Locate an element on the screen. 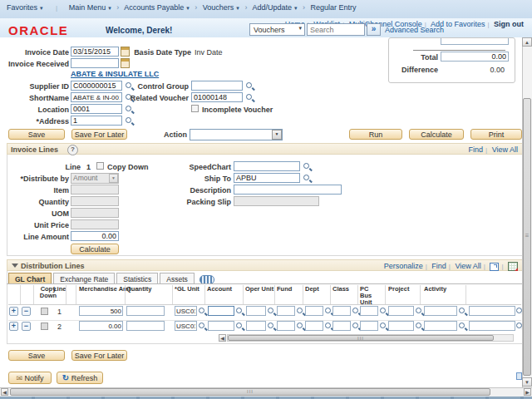 The width and height of the screenshot is (532, 399). tab-exchange-rate: Exchange Rate is located at coordinates (84, 278).